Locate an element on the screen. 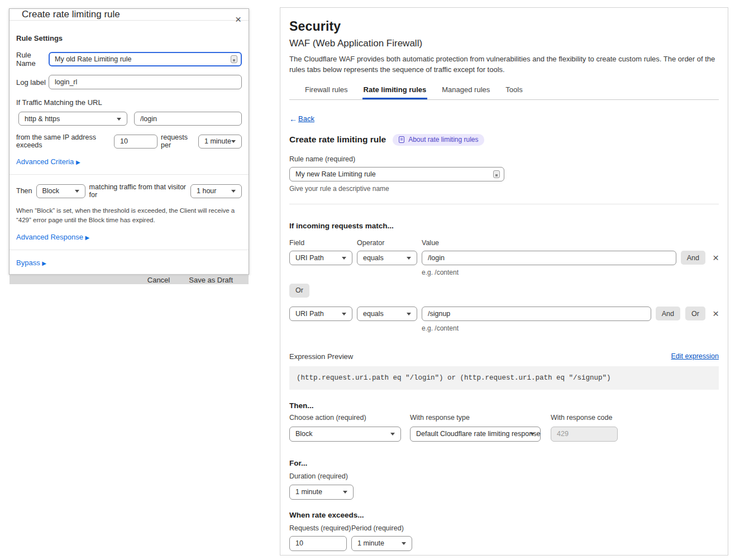 The image size is (735, 560). choose-action-label: Choose action (required) is located at coordinates (345, 418).